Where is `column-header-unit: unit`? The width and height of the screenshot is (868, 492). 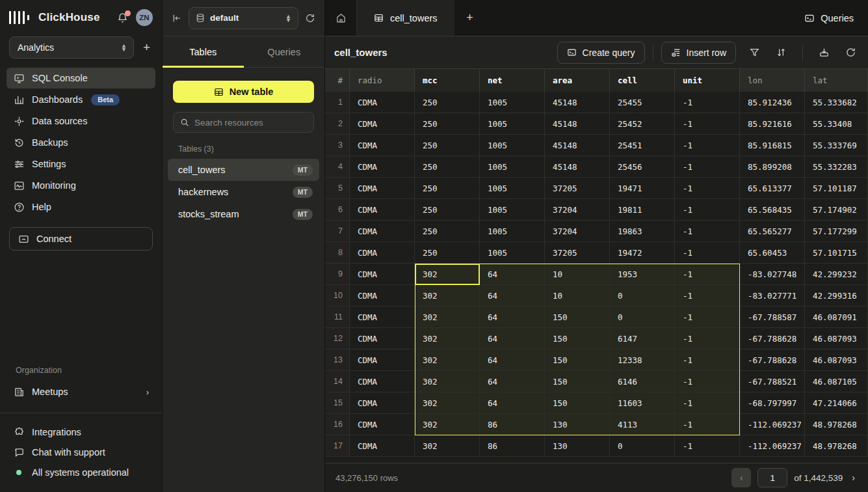 column-header-unit: unit is located at coordinates (707, 81).